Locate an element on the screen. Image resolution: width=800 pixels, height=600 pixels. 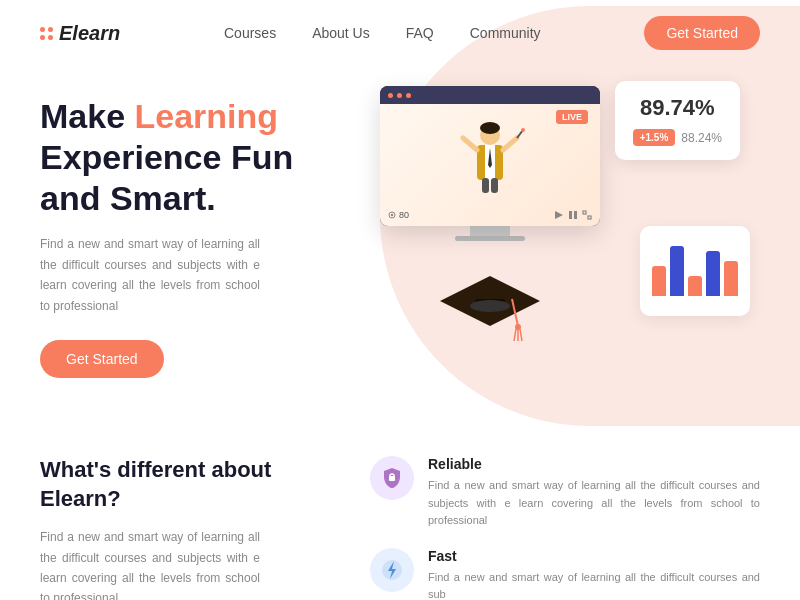
features-list: Reliable Find a new and smart way of lea… is located at coordinates (545, 528).